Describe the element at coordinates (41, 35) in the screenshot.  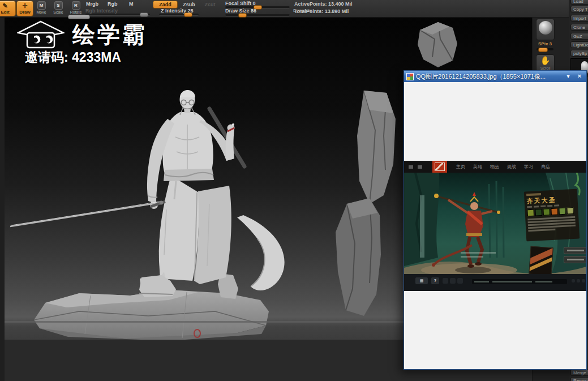
I see `huixueba-logo-icon` at that location.